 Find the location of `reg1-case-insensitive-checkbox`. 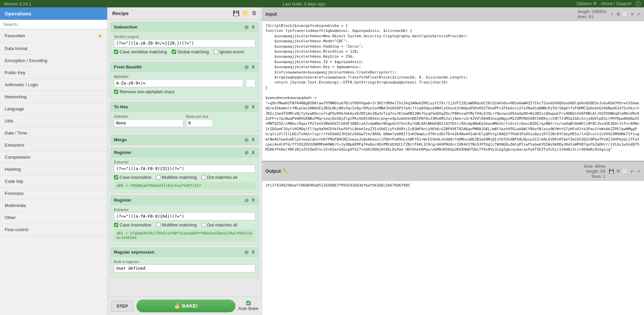

reg1-case-insensitive-checkbox is located at coordinates (116, 177).